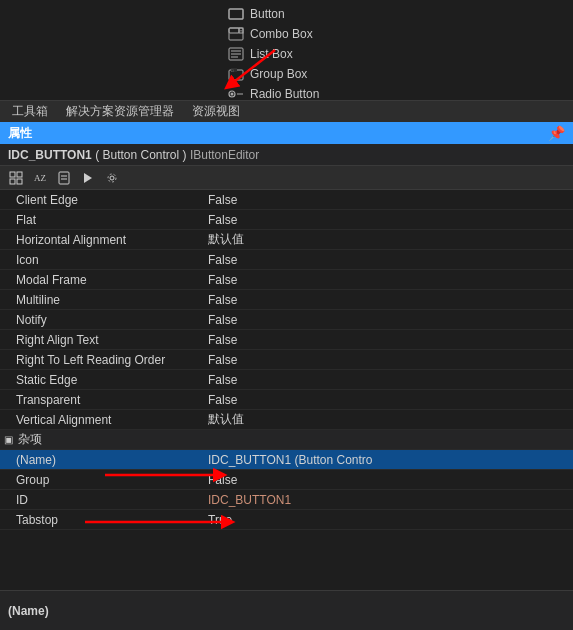 The width and height of the screenshot is (573, 630). Describe the element at coordinates (100, 280) in the screenshot. I see `prop-name-modal-frame: Modal Frame` at that location.